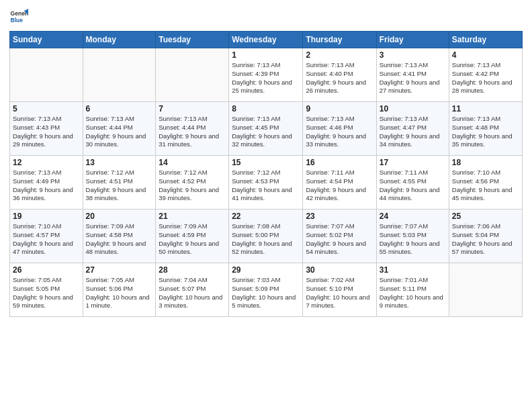 This screenshot has width=532, height=411. I want to click on day-info: Sunrise: 7:10 AM Sunset: 4:56 PM Dayligh…, so click(486, 185).